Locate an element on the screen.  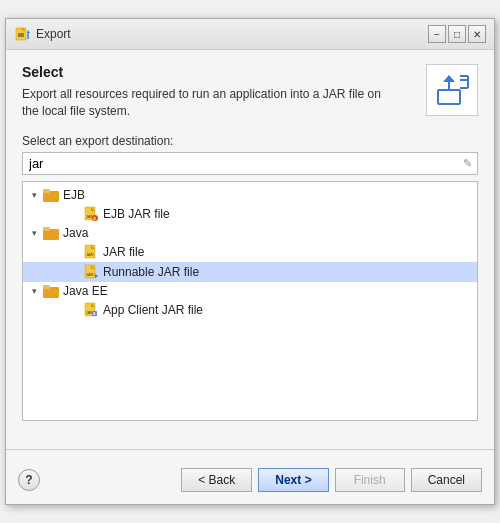
tree-item-javaee-group: ▾ Java EE is located at coordinates (250, 291).